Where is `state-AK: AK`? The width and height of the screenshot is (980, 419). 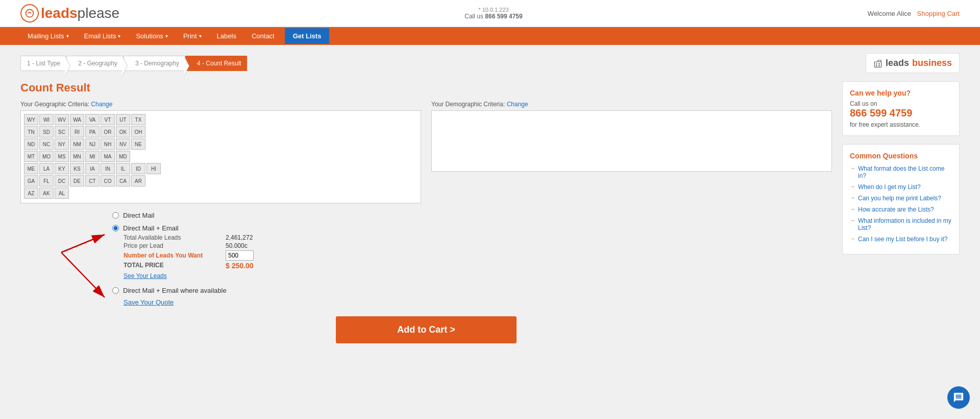
state-AK: AK is located at coordinates (46, 193).